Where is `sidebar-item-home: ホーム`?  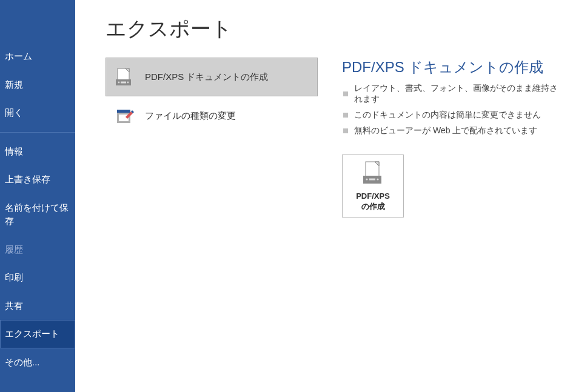 sidebar-item-home: ホーム is located at coordinates (38, 57).